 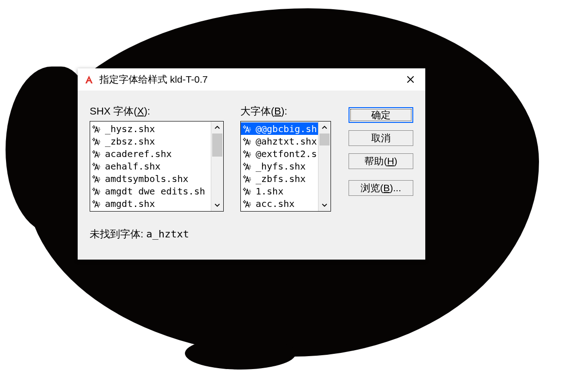 What do you see at coordinates (381, 155) in the screenshot?
I see `button-column: 确定 取消 帮助(H) 浏览(B)...` at bounding box center [381, 155].